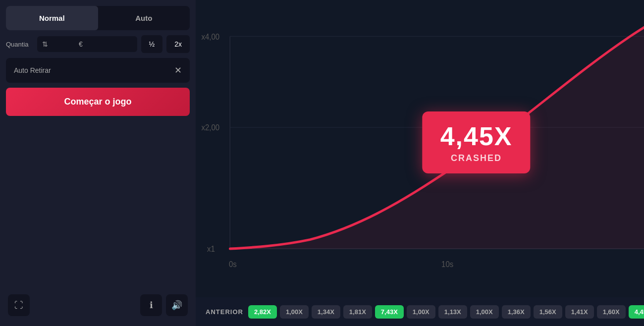 This screenshot has height=326, width=644. What do you see at coordinates (389, 312) in the screenshot?
I see `history-item: 7,43X` at bounding box center [389, 312].